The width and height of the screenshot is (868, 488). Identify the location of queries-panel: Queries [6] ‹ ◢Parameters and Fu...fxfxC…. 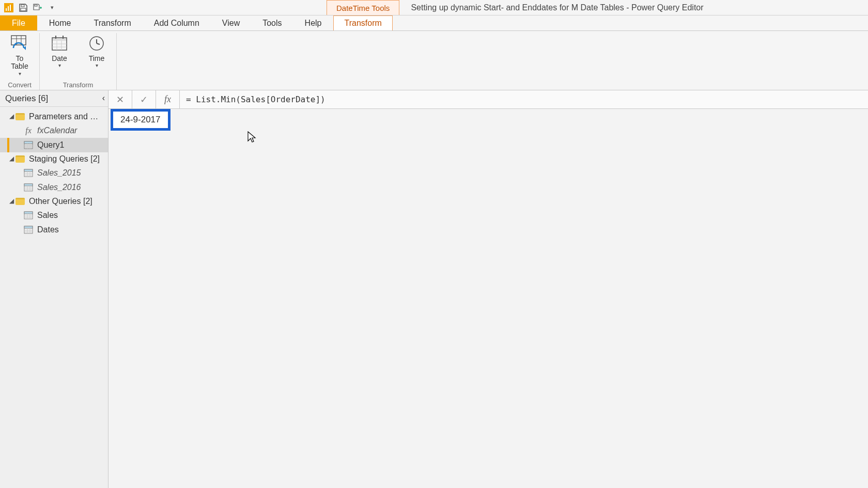
(54, 289).